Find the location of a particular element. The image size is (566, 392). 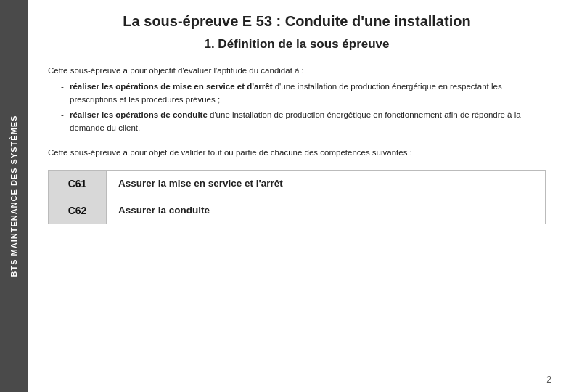

competences-table: C61 Assurer la mise en service et l'arrê… is located at coordinates (297, 197).